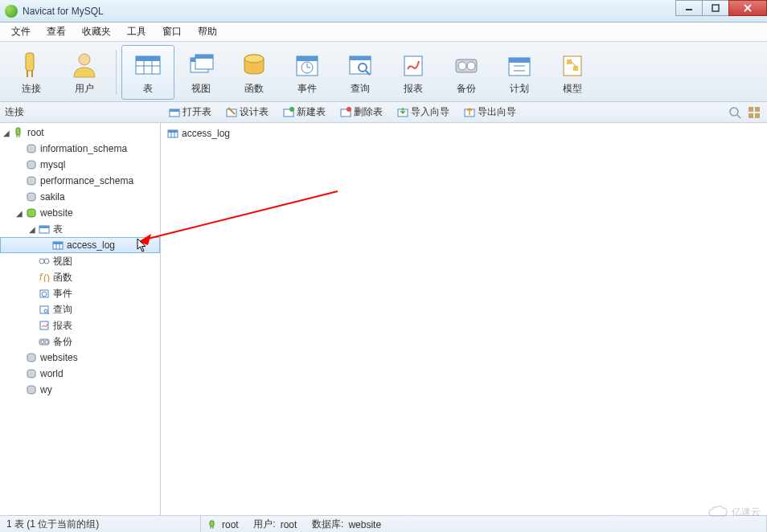  I want to click on toolbar-report-button: 报表, so click(413, 72).